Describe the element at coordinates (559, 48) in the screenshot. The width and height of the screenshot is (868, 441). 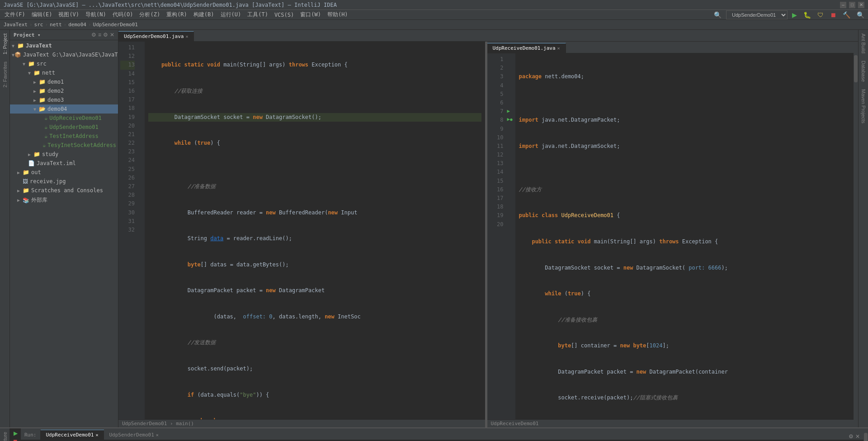
I see `tab-receiver-close: ✕` at that location.